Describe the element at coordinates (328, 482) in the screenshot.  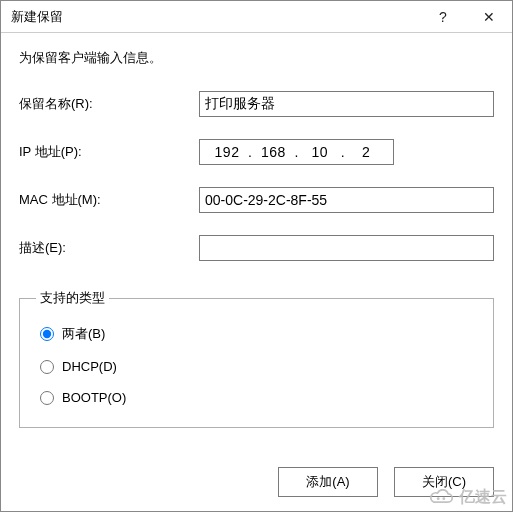
I see `add-button: 添加(A)` at that location.